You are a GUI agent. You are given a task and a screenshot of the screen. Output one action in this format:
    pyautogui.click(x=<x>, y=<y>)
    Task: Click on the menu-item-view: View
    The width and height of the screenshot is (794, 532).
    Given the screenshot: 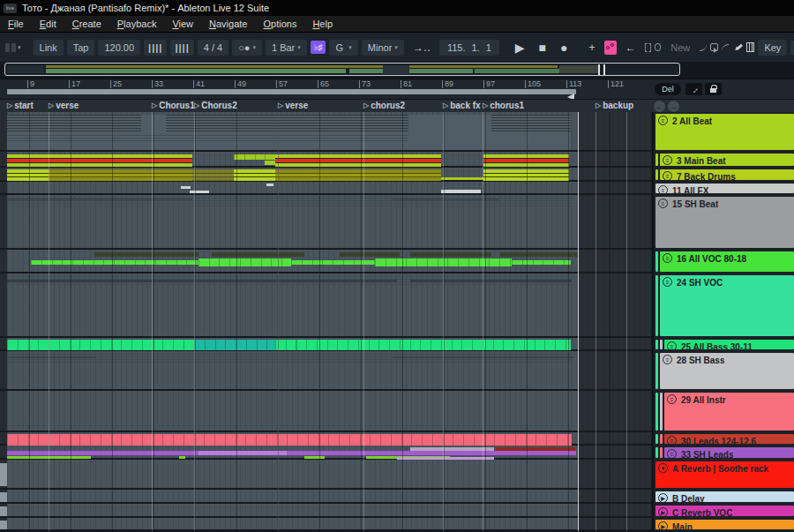 What is the action you would take?
    pyautogui.click(x=183, y=24)
    